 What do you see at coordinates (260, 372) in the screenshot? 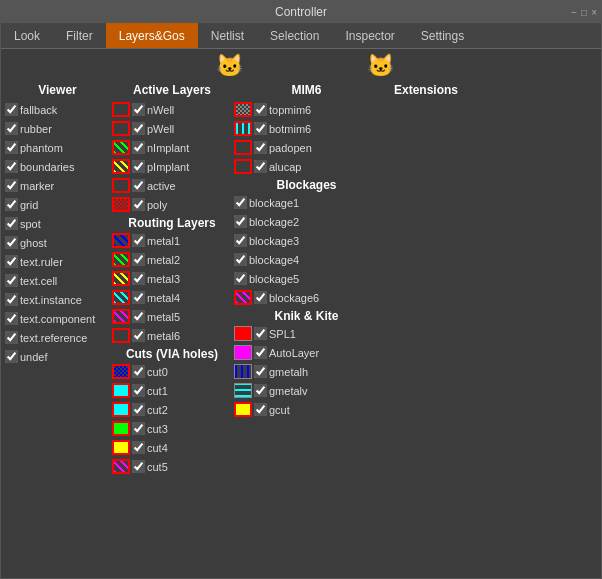
I see `gmetalh-checkbox` at bounding box center [260, 372].